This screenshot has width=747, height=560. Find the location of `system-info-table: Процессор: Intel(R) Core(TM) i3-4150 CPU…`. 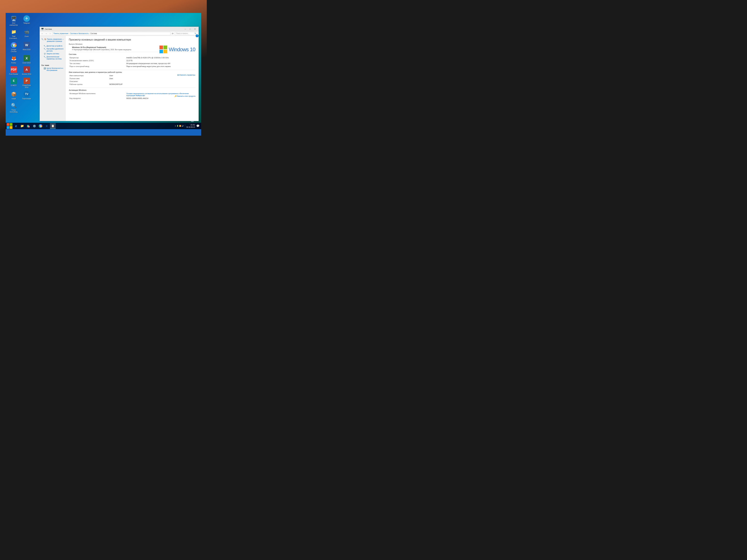

system-info-table: Процессор: Intel(R) Core(TM) i3-4150 CPU… is located at coordinates (132, 62).